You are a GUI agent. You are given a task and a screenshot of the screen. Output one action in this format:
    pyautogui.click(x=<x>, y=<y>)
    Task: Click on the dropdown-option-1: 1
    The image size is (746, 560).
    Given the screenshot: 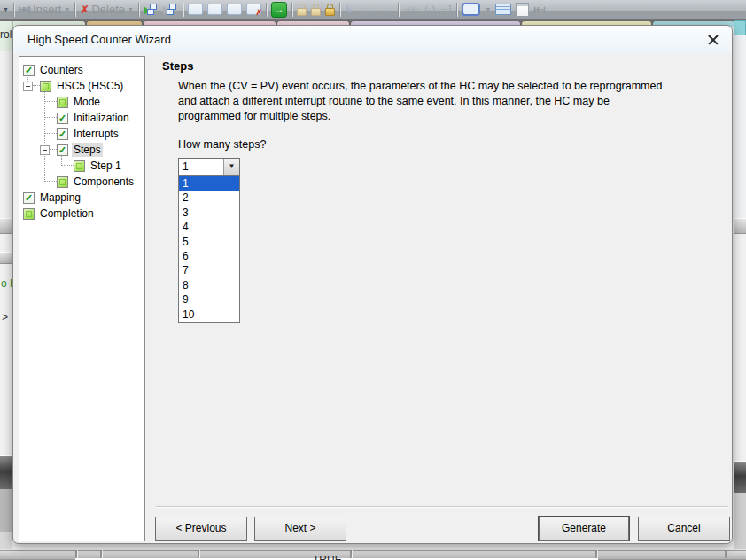 What is the action you would take?
    pyautogui.click(x=209, y=183)
    